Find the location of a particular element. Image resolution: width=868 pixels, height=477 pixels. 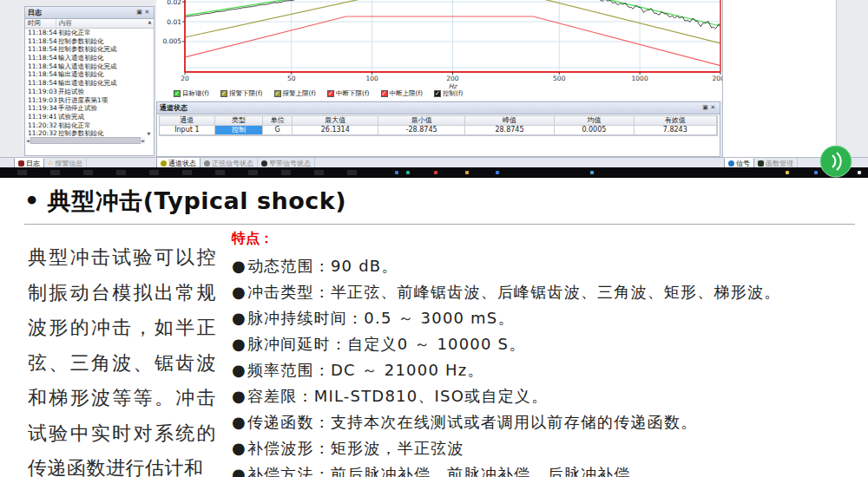

chart-legend: ✓目标谱(f)✓报警下限(f)✓报警上限(f)✓中断下限(f)✓中断上限(f)✓… is located at coordinates (319, 94).